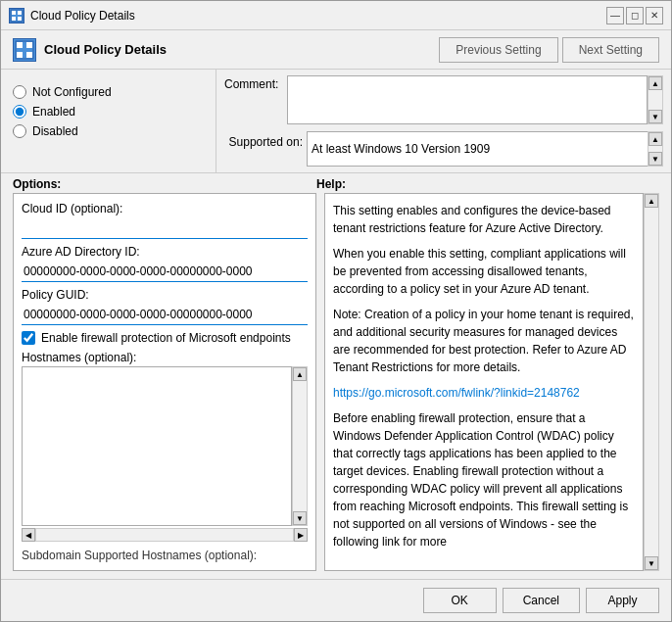 The width and height of the screenshot is (672, 622). What do you see at coordinates (655, 100) in the screenshot?
I see `comment-scroll-track` at bounding box center [655, 100].